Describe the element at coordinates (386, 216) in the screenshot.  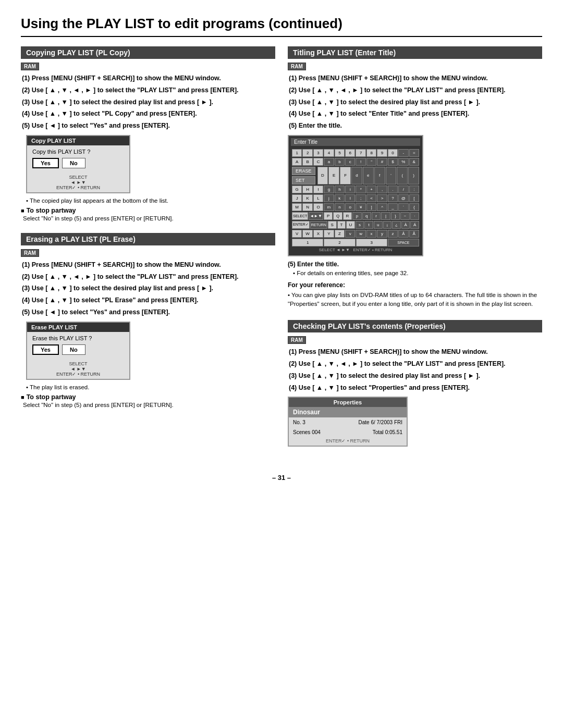
I see `key-sym30: |` at that location.